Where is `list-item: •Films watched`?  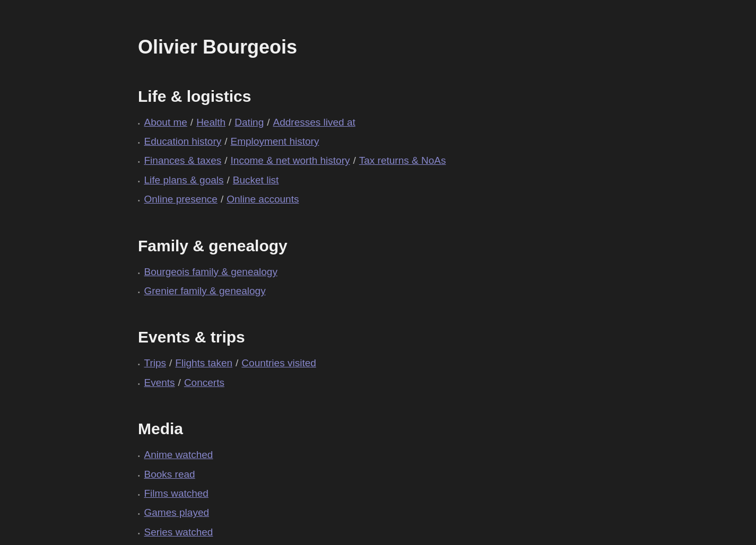 list-item: •Films watched is located at coordinates (447, 494).